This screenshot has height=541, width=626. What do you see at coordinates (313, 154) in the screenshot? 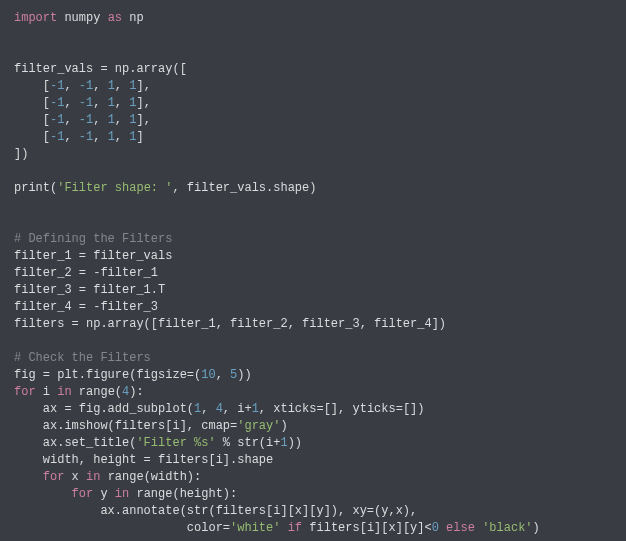
I see `code-line: ])` at bounding box center [313, 154].